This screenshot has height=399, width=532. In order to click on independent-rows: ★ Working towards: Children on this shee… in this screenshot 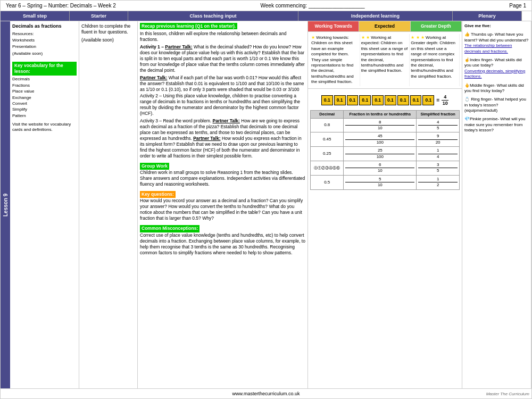, I will do `click(385, 60)`.